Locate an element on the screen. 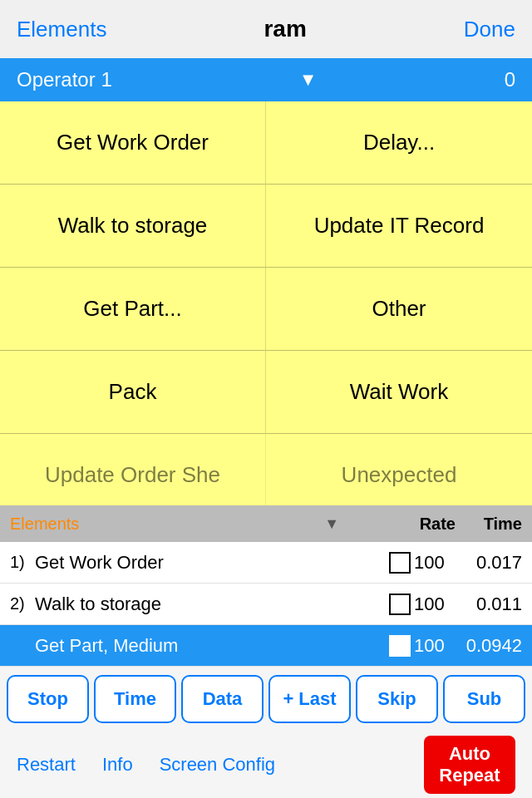 This screenshot has height=798, width=532. grid-cell-get-part: Get Part... is located at coordinates (133, 309).